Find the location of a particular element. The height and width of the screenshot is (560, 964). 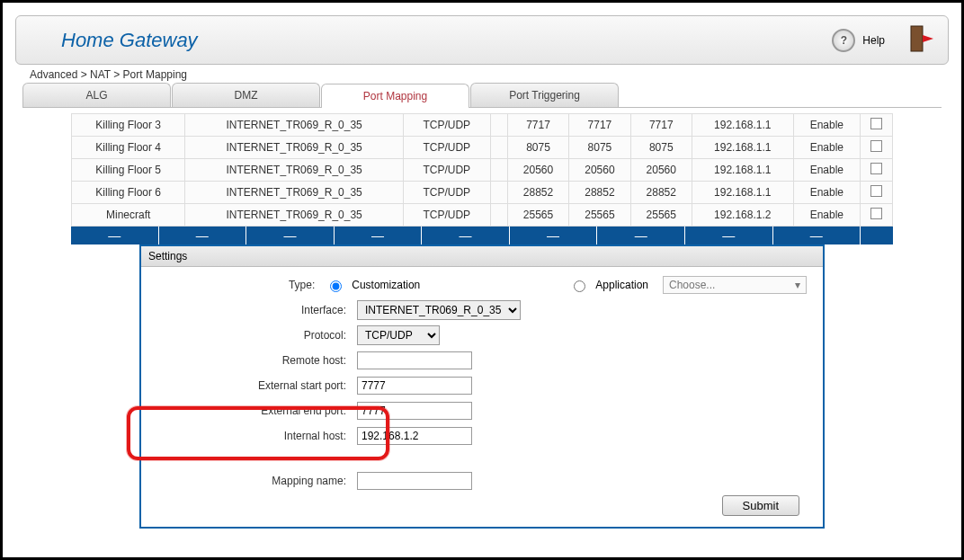

cell-host: 192.168.1.2 is located at coordinates (743, 216).